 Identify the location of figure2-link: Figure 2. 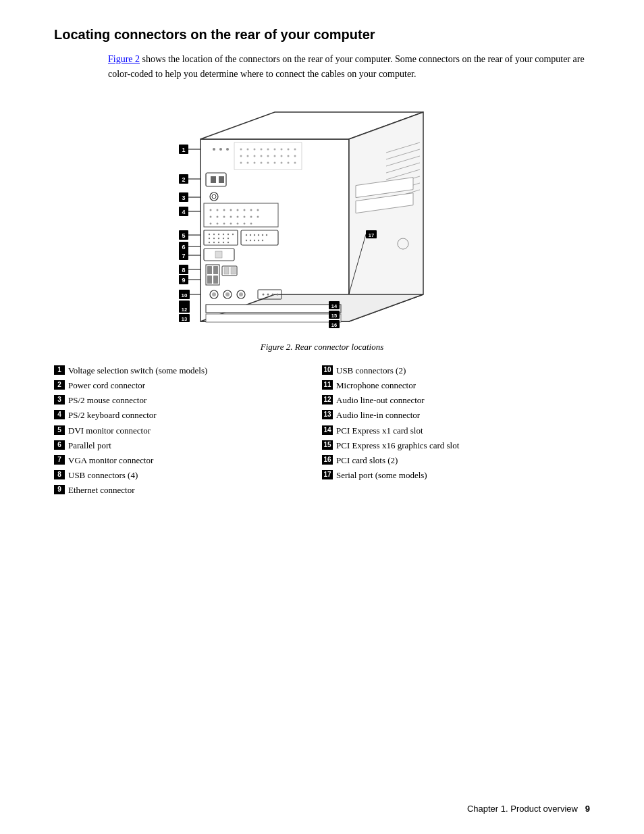
(124, 59).